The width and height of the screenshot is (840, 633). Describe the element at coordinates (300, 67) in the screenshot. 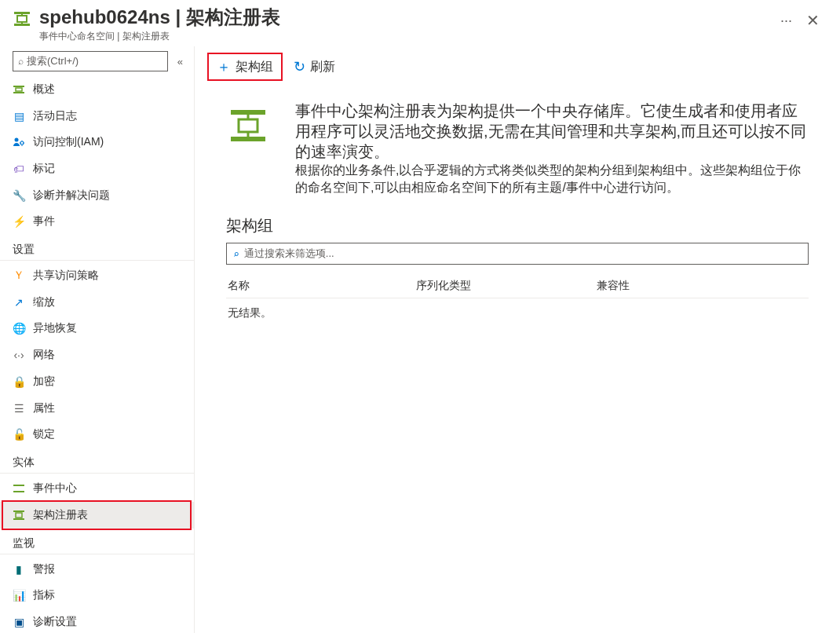

I see `refresh-icon: ↻` at that location.